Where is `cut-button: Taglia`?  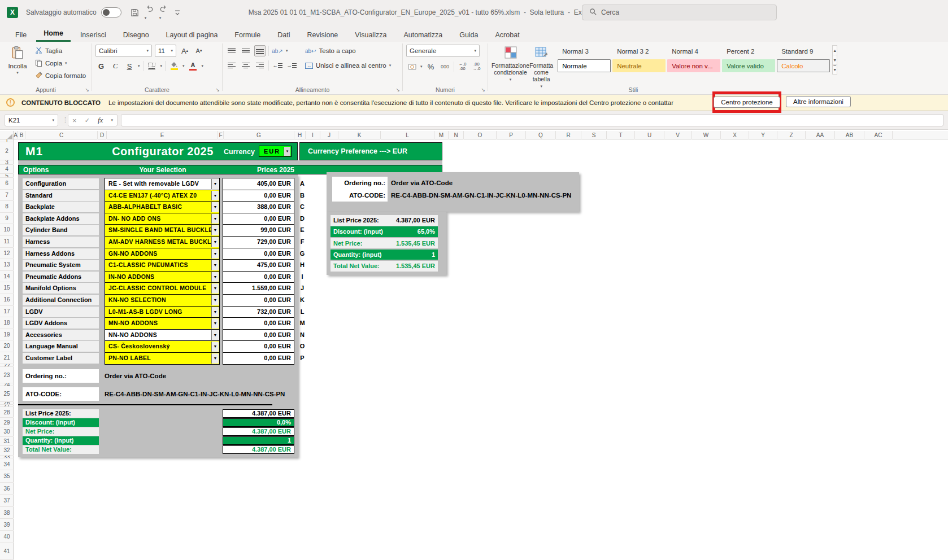 cut-button: Taglia is located at coordinates (60, 51).